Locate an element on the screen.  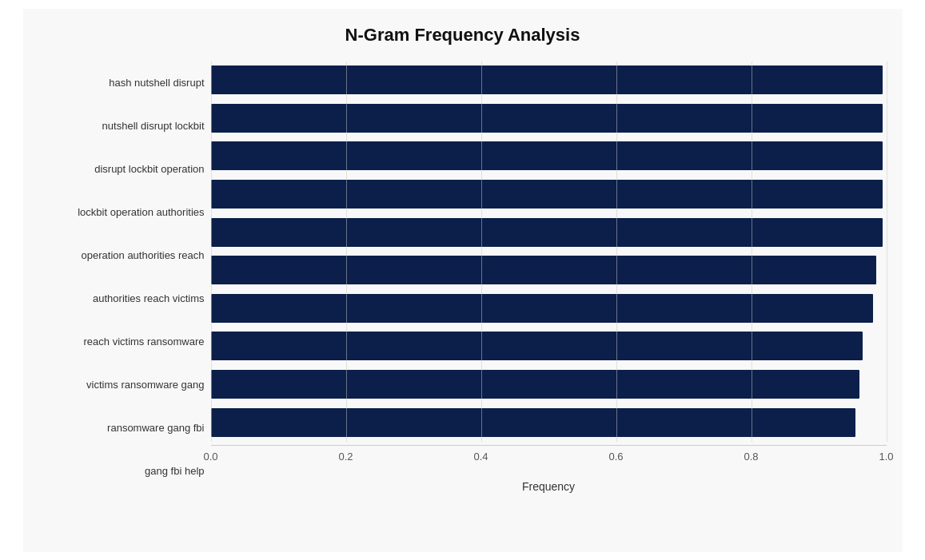
y-label: gang fbi help is located at coordinates (122, 471).